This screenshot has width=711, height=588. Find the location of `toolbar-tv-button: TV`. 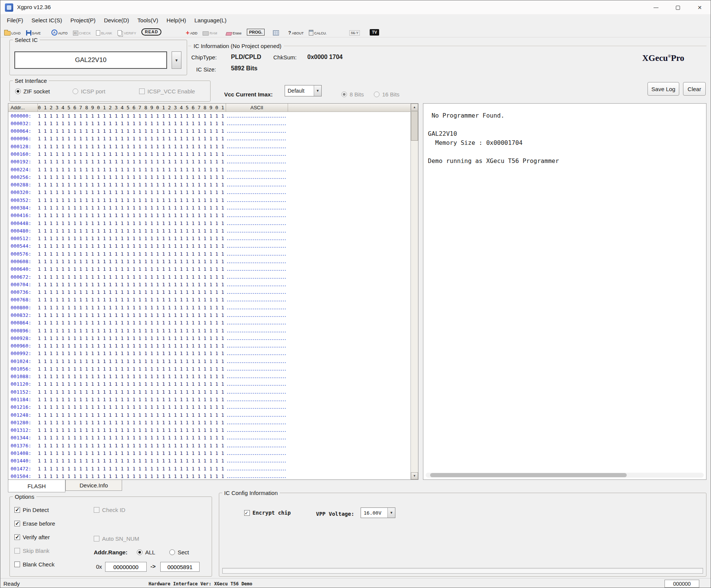

toolbar-tv-button: TV is located at coordinates (374, 31).